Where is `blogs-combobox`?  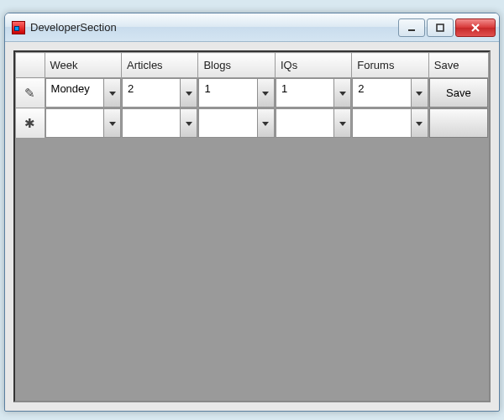
blogs-combobox is located at coordinates (236, 123).